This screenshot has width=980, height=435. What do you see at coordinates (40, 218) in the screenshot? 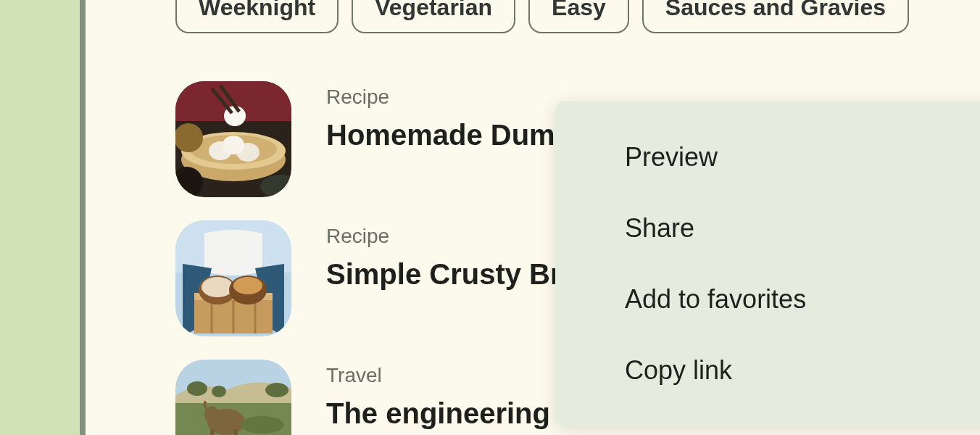
I see `left-rail` at bounding box center [40, 218].